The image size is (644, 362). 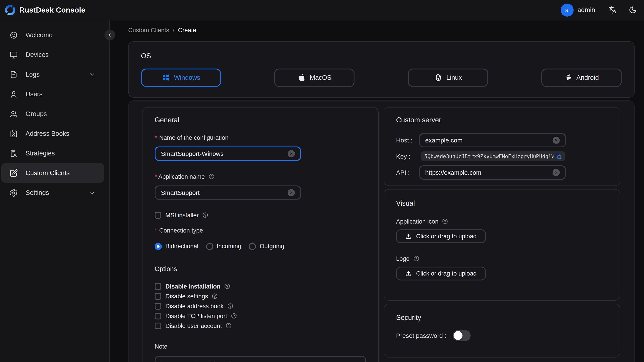 I want to click on sidebar-item-address-books: Address Books, so click(x=54, y=134).